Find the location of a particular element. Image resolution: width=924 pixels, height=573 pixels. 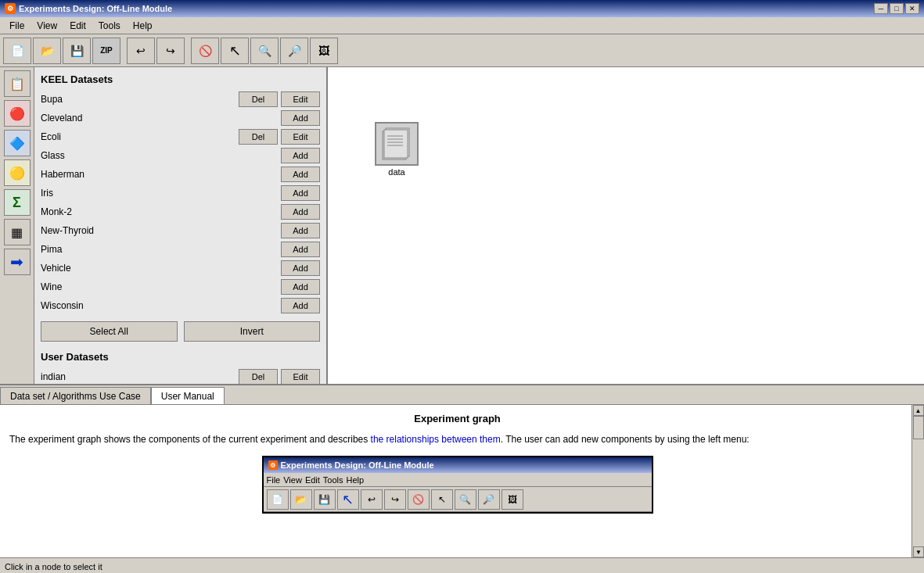

nested-menu-tools: Tools is located at coordinates (333, 480).